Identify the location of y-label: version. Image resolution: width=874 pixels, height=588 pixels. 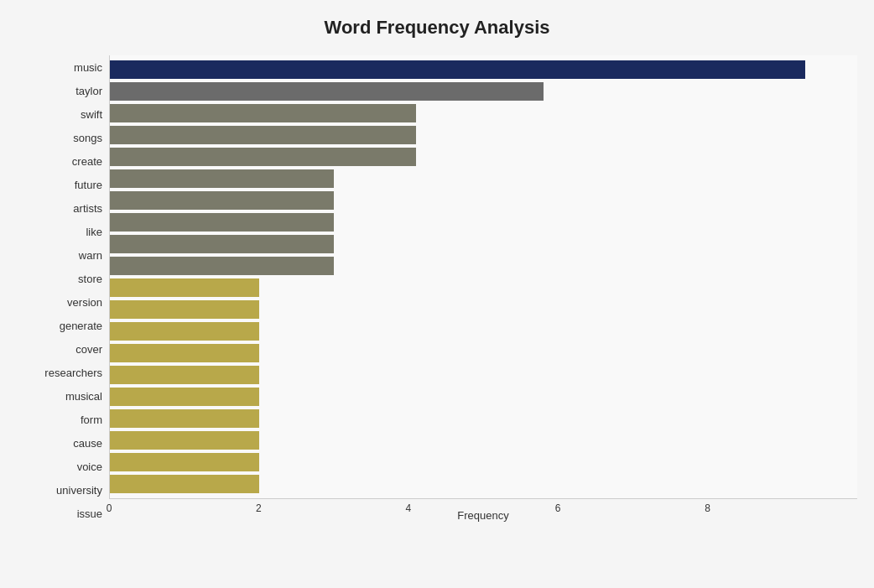
(85, 302).